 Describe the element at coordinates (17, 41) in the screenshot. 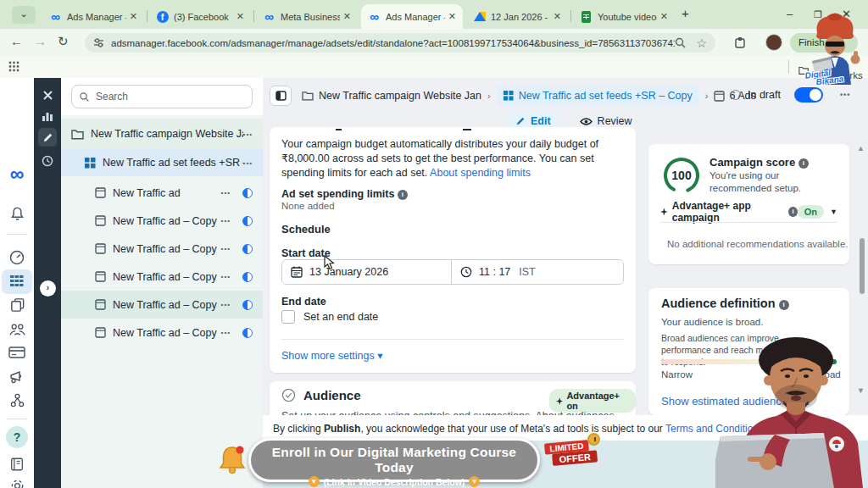

I see `back-button: ←` at that location.